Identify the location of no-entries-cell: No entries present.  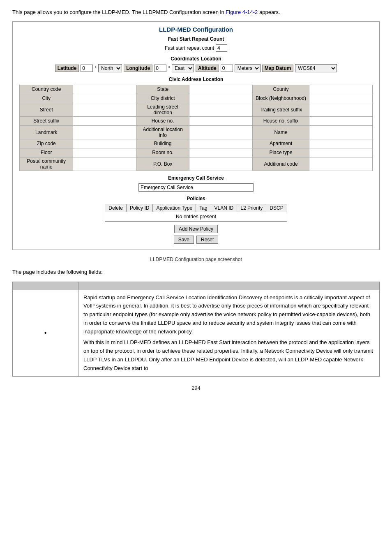
(196, 216).